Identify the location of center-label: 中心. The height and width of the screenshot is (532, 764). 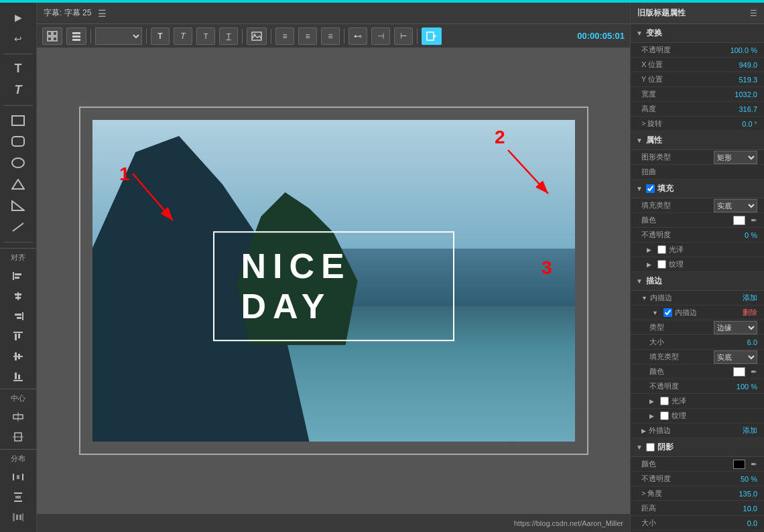
(18, 397).